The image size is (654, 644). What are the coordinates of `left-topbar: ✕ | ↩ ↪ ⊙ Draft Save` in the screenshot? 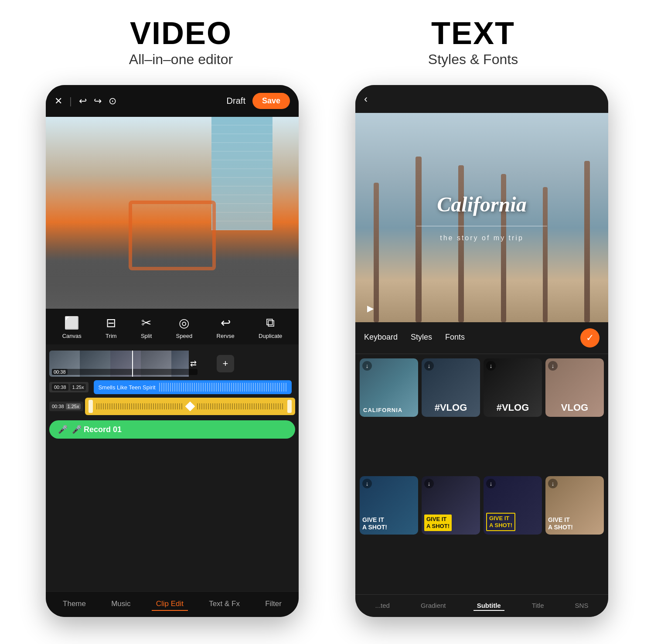 It's located at (172, 101).